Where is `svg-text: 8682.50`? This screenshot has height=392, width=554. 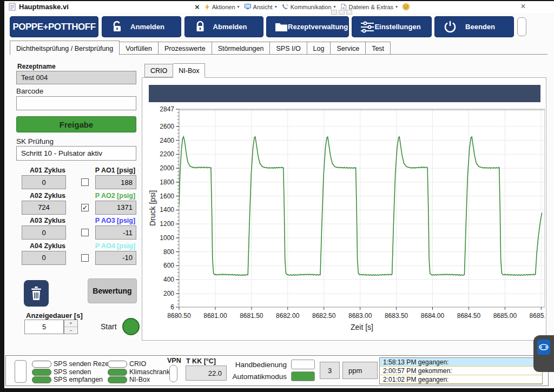 svg-text: 8682.50 is located at coordinates (324, 316).